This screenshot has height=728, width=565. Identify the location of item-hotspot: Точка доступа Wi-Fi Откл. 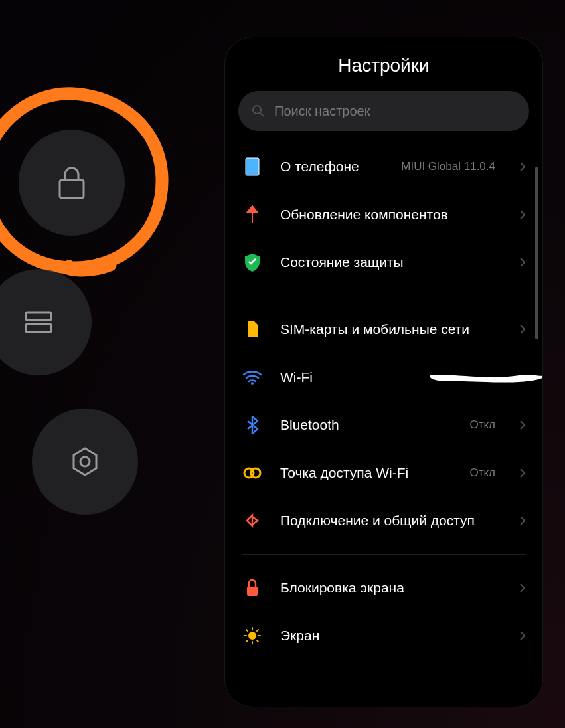
(384, 473).